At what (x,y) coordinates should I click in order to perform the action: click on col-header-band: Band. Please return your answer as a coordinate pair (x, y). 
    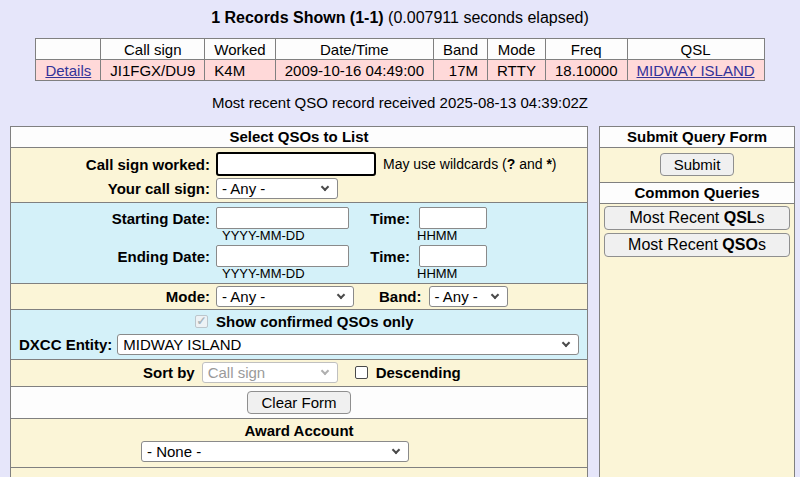
    Looking at the image, I should click on (461, 50).